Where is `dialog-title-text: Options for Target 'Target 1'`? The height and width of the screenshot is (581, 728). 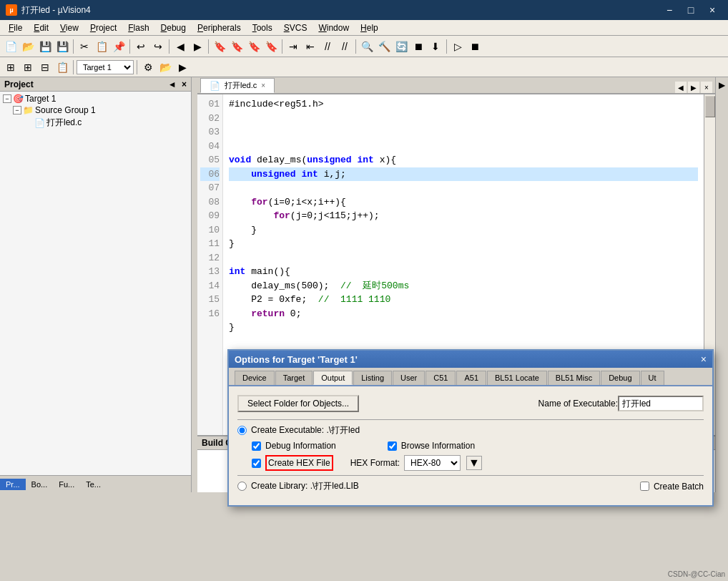
dialog-title-text: Options for Target 'Target 1' is located at coordinates (296, 359).